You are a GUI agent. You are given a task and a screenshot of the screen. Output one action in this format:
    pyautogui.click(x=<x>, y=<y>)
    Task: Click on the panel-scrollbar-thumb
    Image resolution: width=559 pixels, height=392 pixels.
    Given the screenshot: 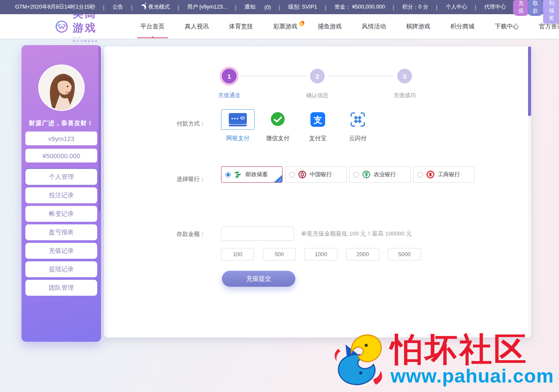 What is the action you would take?
    pyautogui.click(x=530, y=81)
    